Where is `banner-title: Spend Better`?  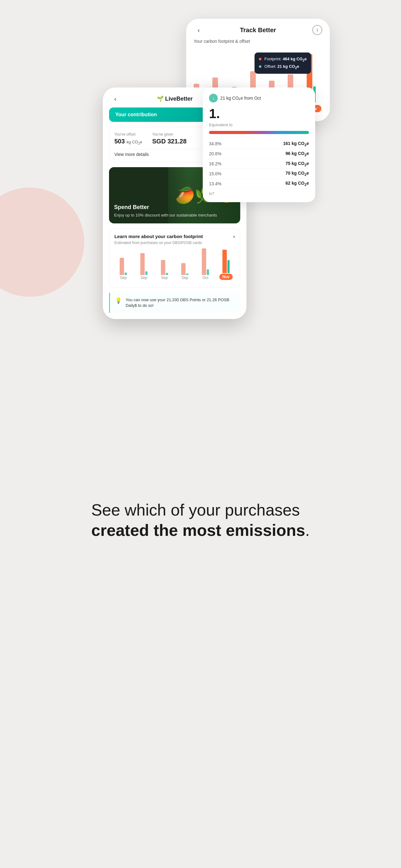
banner-title: Spend Better is located at coordinates (166, 208).